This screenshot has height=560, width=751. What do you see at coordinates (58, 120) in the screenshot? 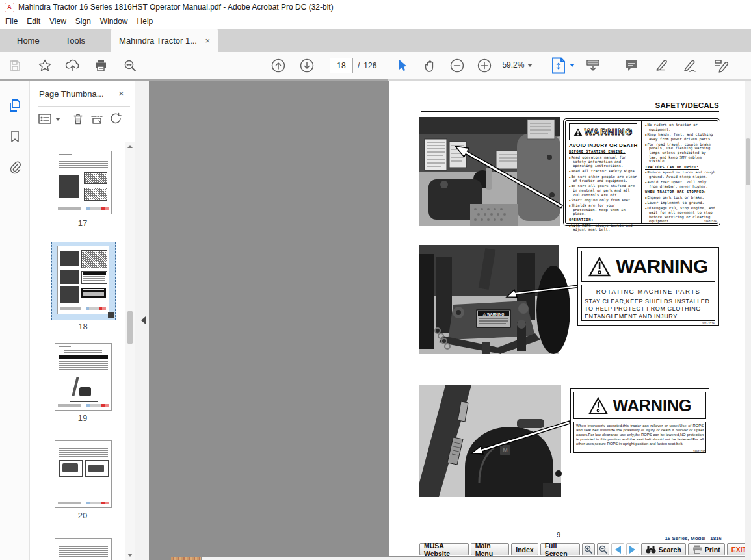
I see `chevron-down-icon` at bounding box center [58, 120].